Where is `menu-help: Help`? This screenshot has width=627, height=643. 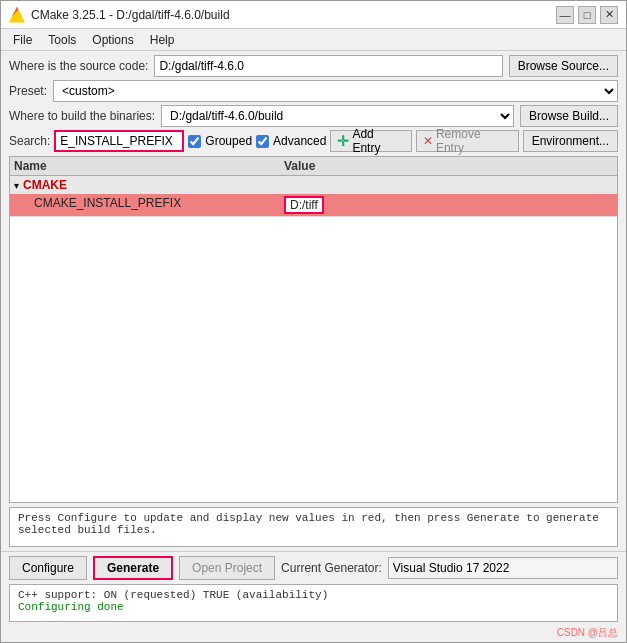 menu-help: Help is located at coordinates (162, 40).